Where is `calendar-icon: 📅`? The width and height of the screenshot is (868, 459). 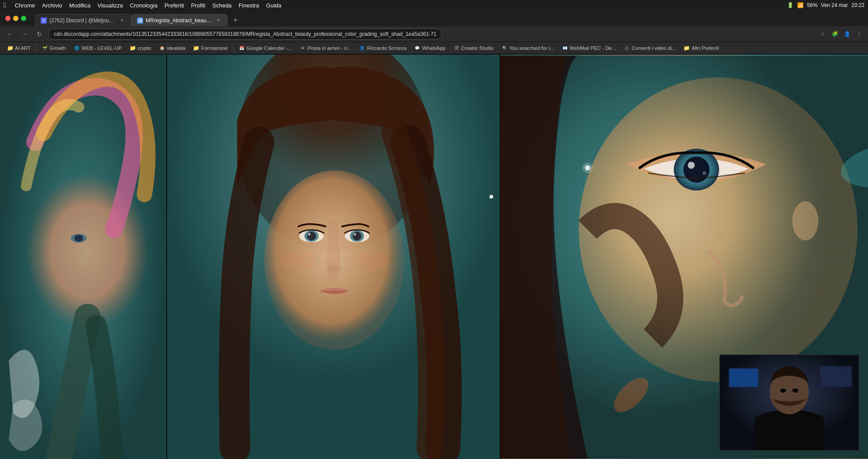 calendar-icon: 📅 is located at coordinates (242, 48).